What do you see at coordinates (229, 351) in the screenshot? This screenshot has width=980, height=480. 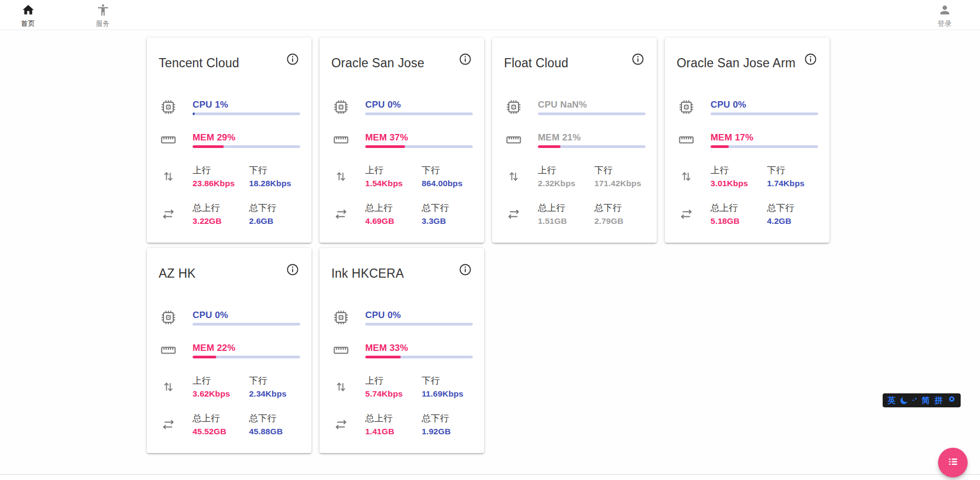 I see `server-card: AZ HK` at bounding box center [229, 351].